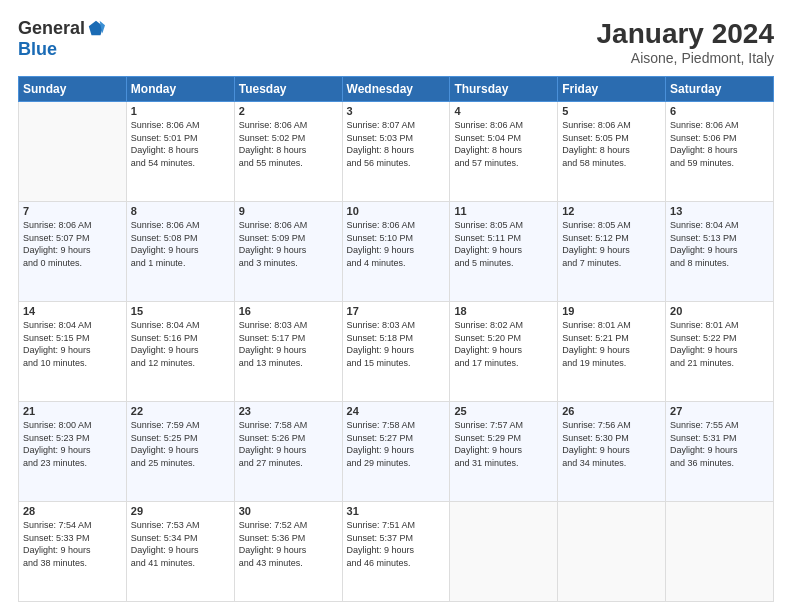  Describe the element at coordinates (504, 152) in the screenshot. I see `table-row: 4Sunrise: 8:06 AMSunset: 5:04 PMDaylight…` at that location.